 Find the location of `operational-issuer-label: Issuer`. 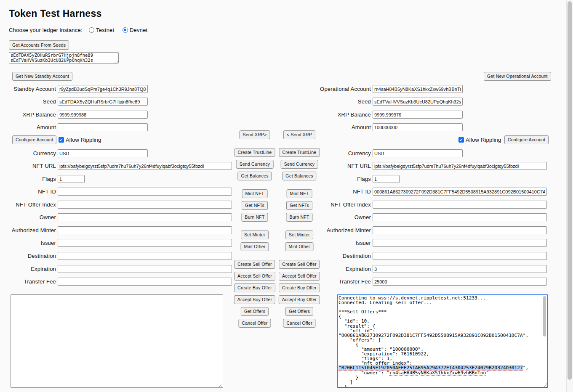

operational-issuer-label: Issuer is located at coordinates (322, 243).